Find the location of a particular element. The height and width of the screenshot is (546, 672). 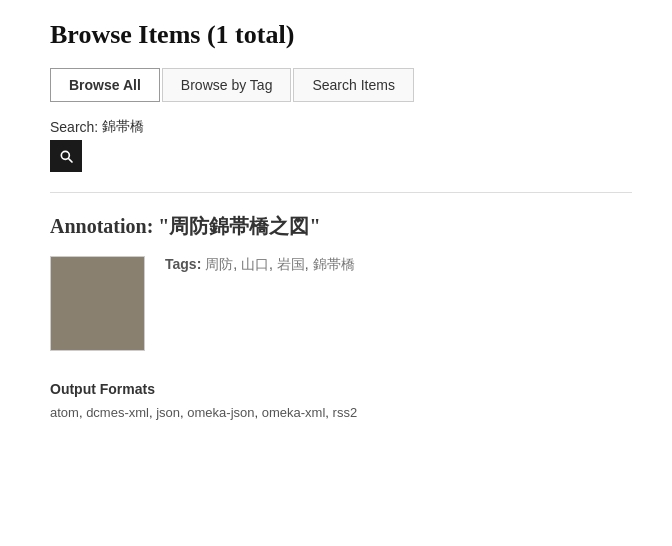

tags-row: Tags: 周防, 山口, 岩国, 錦帯橋 is located at coordinates (260, 265).